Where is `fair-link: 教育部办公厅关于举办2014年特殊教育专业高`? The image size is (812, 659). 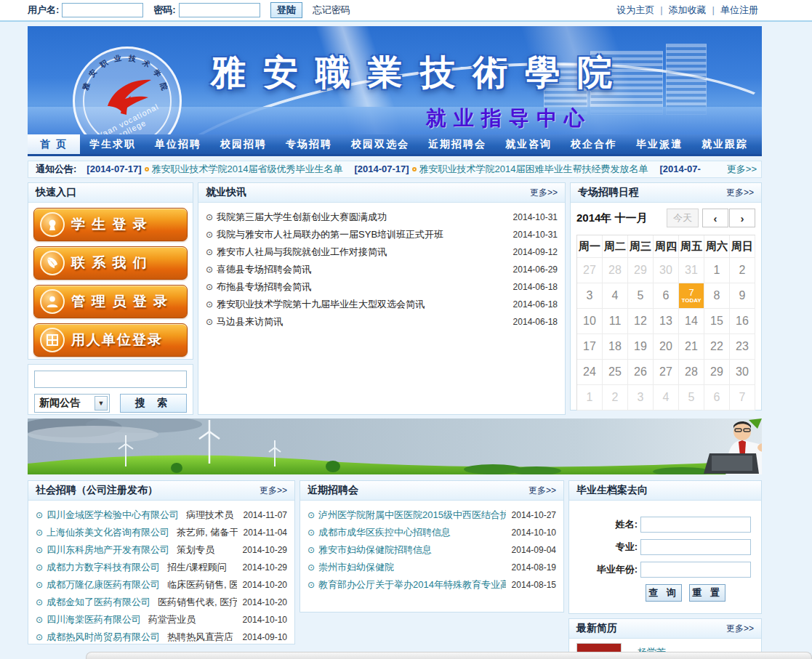
fair-link: 教育部办公厅关于举办2014年特殊教育专业高 is located at coordinates (412, 585).